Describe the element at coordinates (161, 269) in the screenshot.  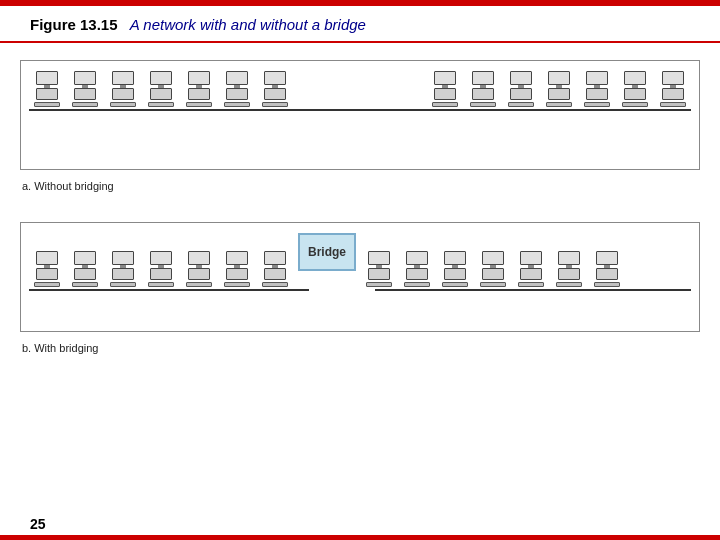
I see `left-computer-group-b` at that location.